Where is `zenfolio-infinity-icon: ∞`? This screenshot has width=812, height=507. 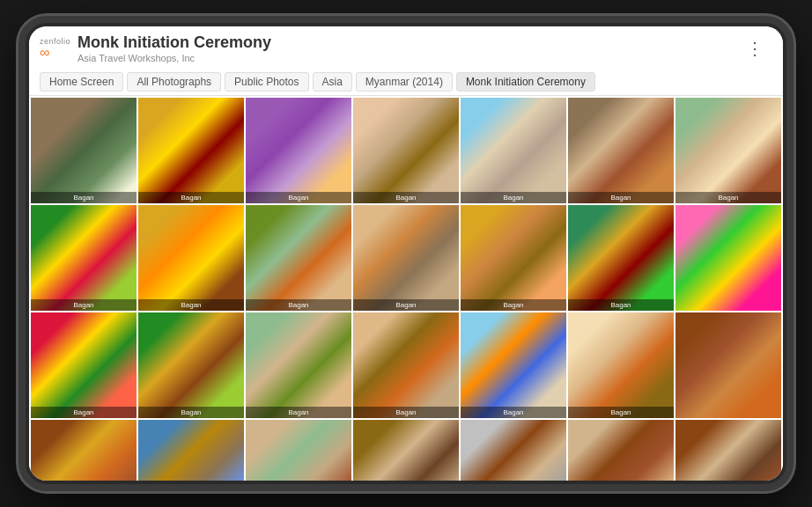 zenfolio-infinity-icon: ∞ is located at coordinates (44, 53).